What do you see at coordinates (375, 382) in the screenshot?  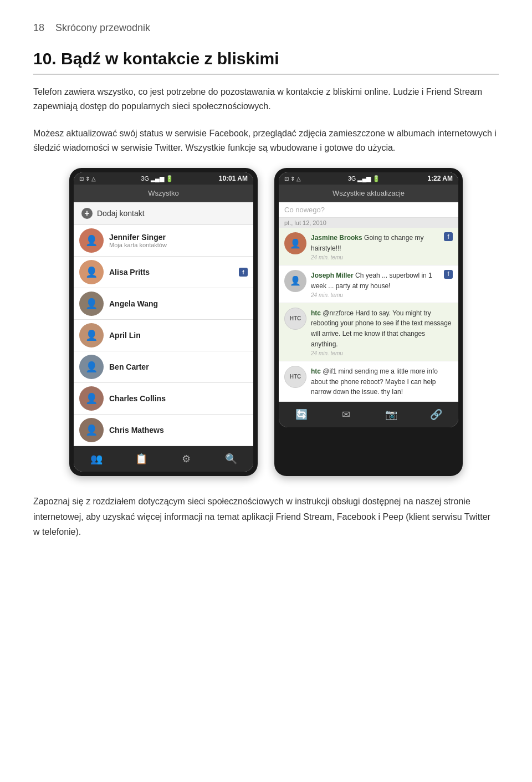 I see `update-text: @if1 mind sending me a little more info …` at bounding box center [375, 382].